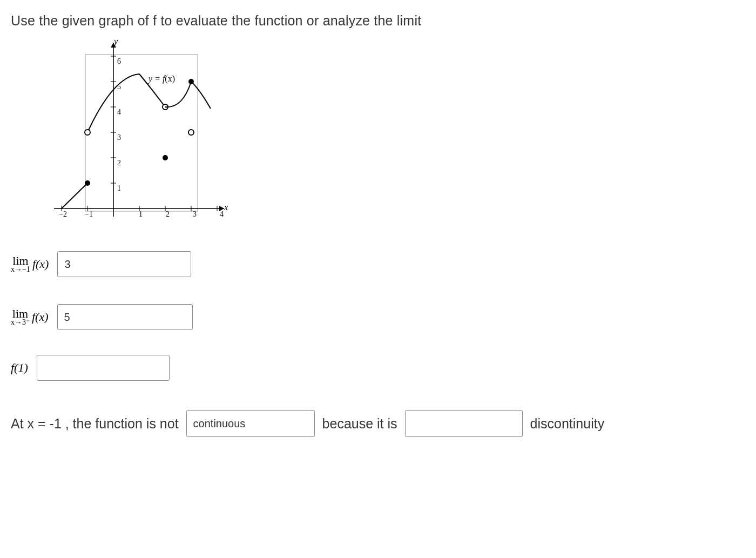  What do you see at coordinates (135, 138) in the screenshot?
I see `graph-figure: y x y = f(x) −2 −1 1 2 3 4 1 2 3 4 5 6` at bounding box center [135, 138].